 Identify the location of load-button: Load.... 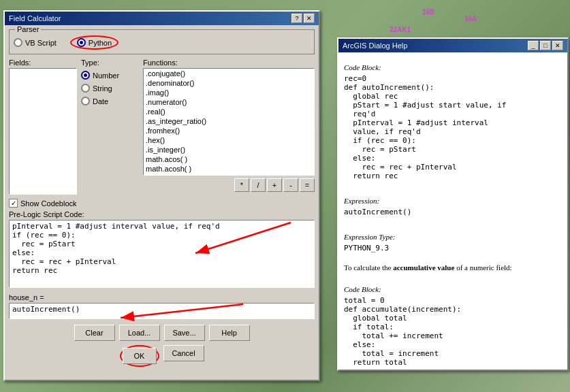
(140, 333).